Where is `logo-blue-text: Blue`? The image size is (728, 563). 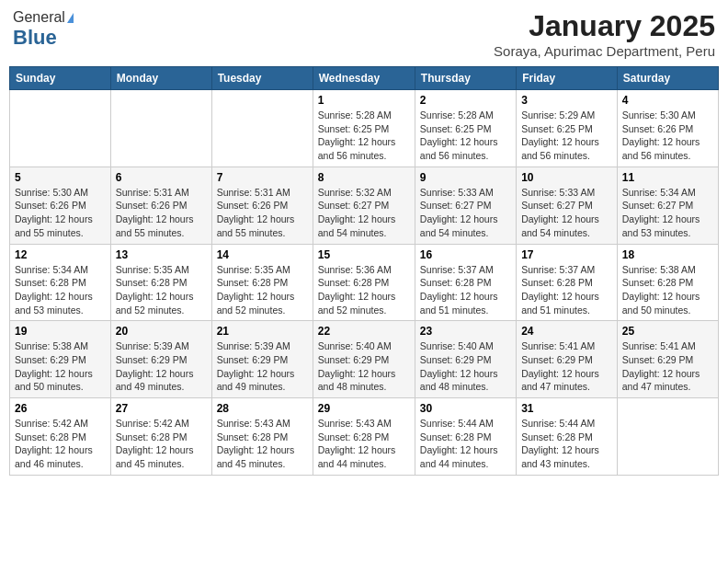 logo-blue-text: Blue is located at coordinates (35, 37).